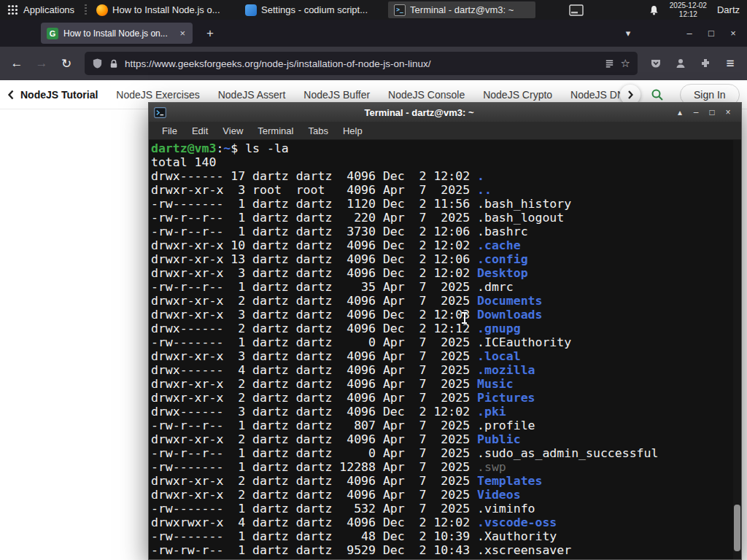 The image size is (747, 560). Describe the element at coordinates (446, 287) in the screenshot. I see `terminal-line: -rw-r--r-- 1 dartz dartz 35 Apr 7 2025 .…` at that location.